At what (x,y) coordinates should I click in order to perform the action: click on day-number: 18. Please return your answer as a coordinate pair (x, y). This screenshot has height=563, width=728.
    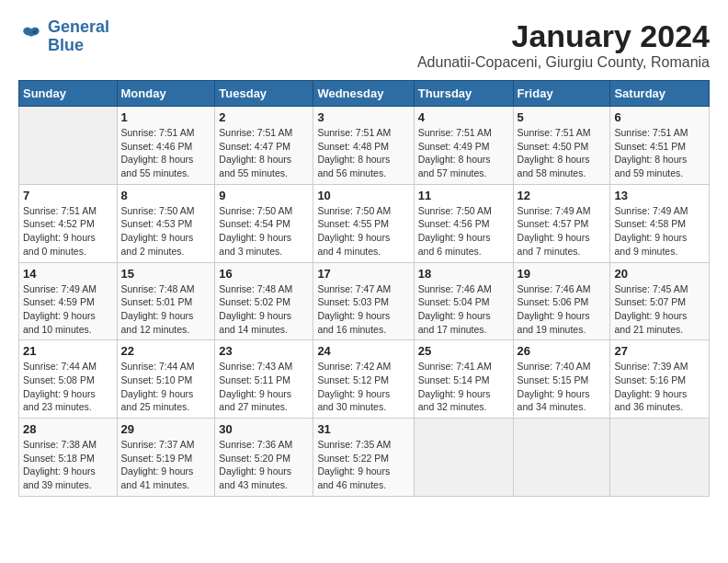
    Looking at the image, I should click on (463, 274).